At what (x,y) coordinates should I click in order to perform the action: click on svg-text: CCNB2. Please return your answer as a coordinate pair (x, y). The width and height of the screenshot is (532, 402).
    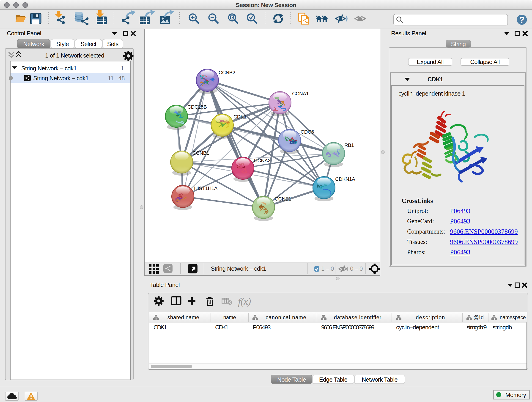
    Looking at the image, I should click on (227, 73).